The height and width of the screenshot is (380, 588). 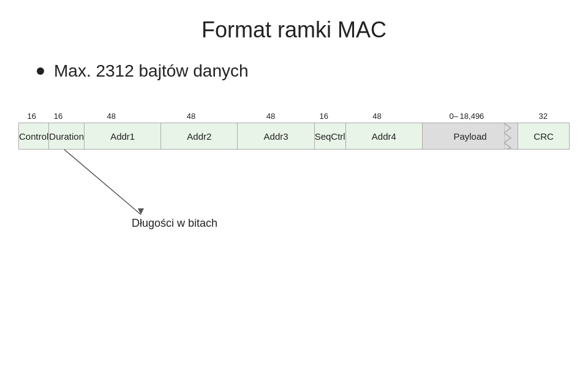 I want to click on cell-addr3: Addr3, so click(x=276, y=136).